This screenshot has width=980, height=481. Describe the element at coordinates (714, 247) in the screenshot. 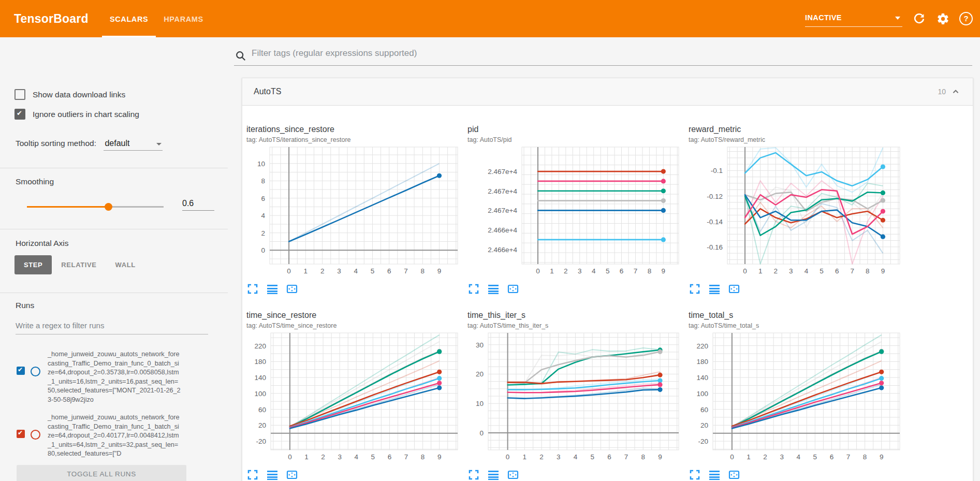

I see `svg-text: -0.16` at that location.